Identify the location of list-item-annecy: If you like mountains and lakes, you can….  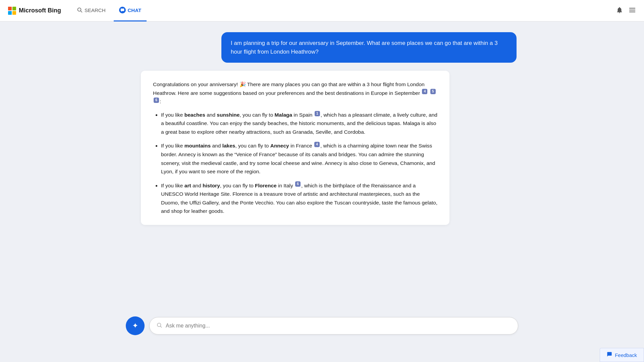
(299, 159).